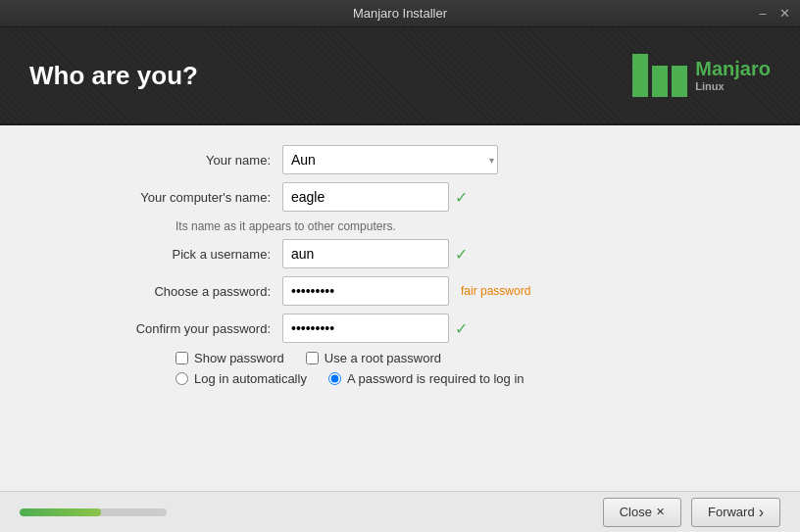 The width and height of the screenshot is (800, 532). Describe the element at coordinates (508, 291) in the screenshot. I see `password-input-wrap: fair password` at that location.